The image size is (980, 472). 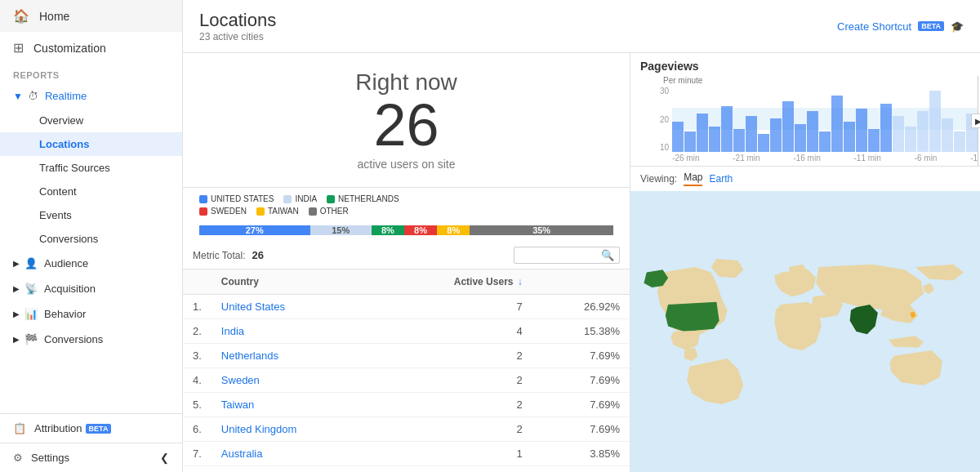 What do you see at coordinates (74, 457) in the screenshot?
I see `sidebar-item-settings: ⚙ Settings` at bounding box center [74, 457].